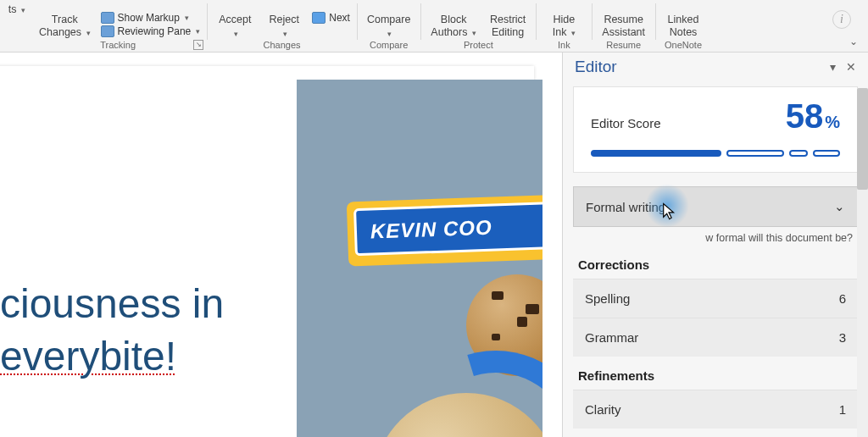 The width and height of the screenshot is (868, 437). Describe the element at coordinates (624, 25) in the screenshot. I see `ribbon-group-resume: Resume Assistant Resume` at that location.